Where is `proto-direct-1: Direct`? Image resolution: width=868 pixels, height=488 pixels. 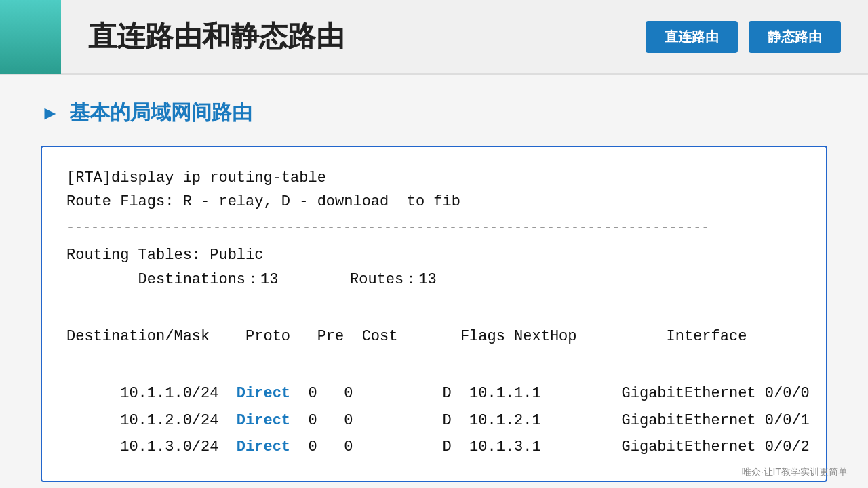 proto-direct-1: Direct is located at coordinates (263, 393).